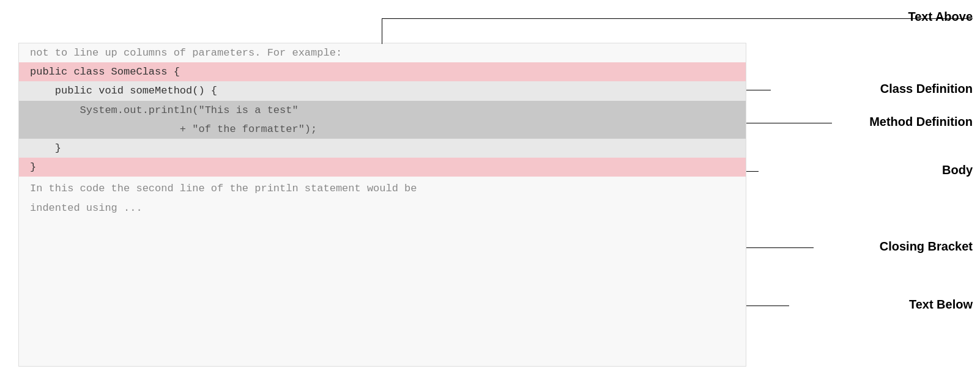  Describe the element at coordinates (789, 123) in the screenshot. I see `method-def-h-line` at that location.